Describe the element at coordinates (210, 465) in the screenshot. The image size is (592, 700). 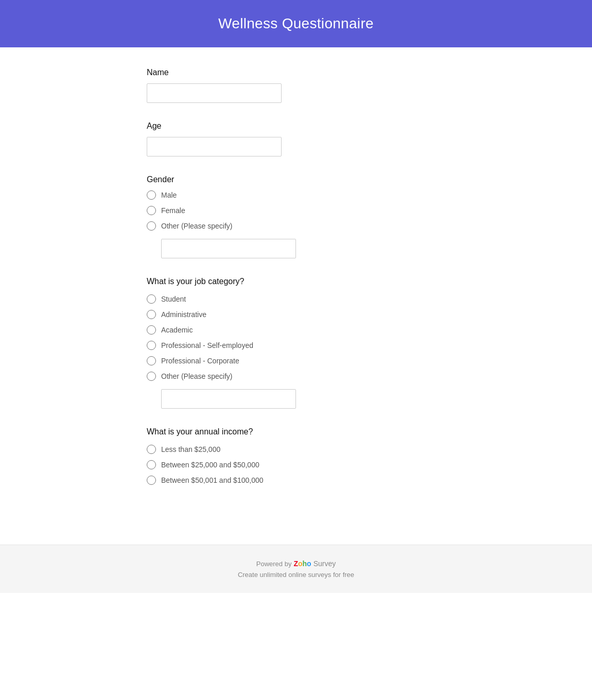
I see `income-label-25k-50k: Between $25,000 and $50,000` at that location.